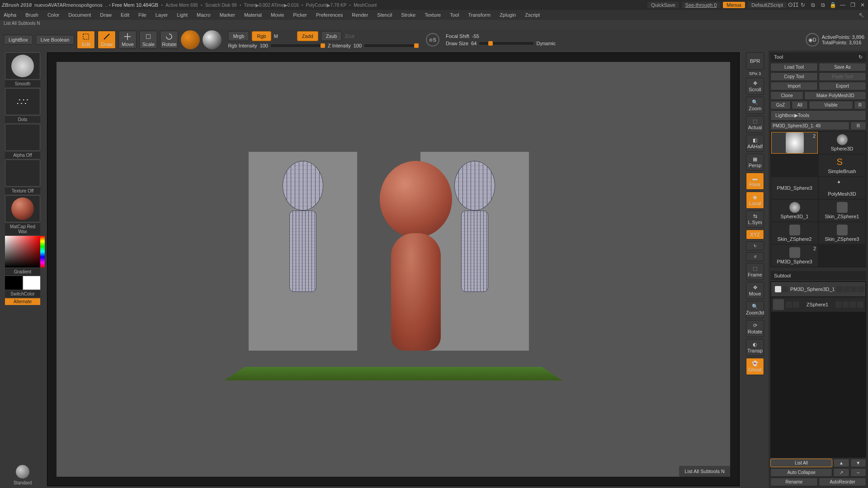 This screenshot has width=868, height=488. What do you see at coordinates (755, 86) in the screenshot?
I see `scroll-button: ✥Scroll` at bounding box center [755, 86].